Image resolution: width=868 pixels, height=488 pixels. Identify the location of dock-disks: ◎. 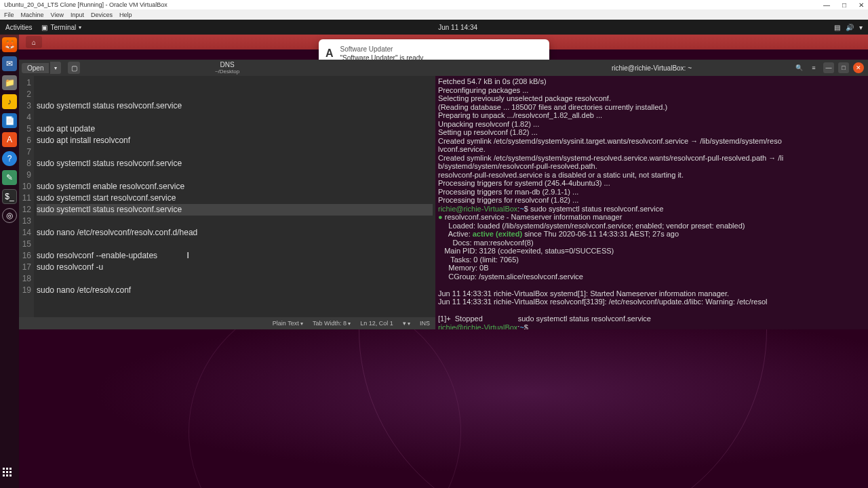
(9, 216).